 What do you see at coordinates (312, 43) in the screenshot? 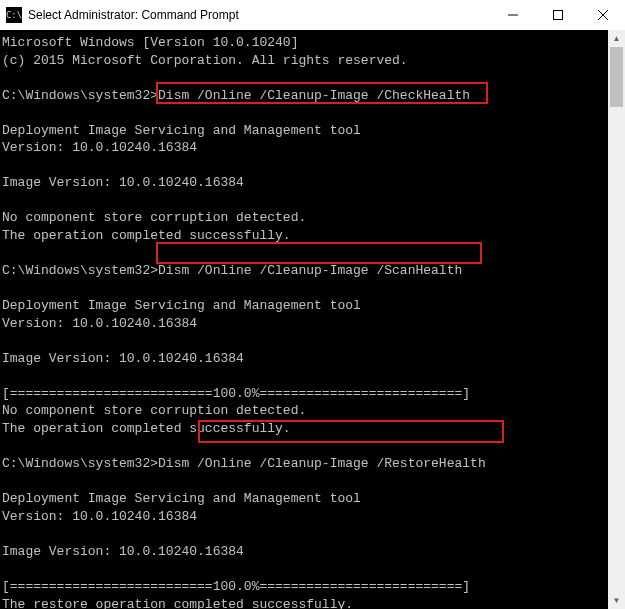
I see `terminal-line: Microsoft Windows [Version 10.0.10240]` at bounding box center [312, 43].